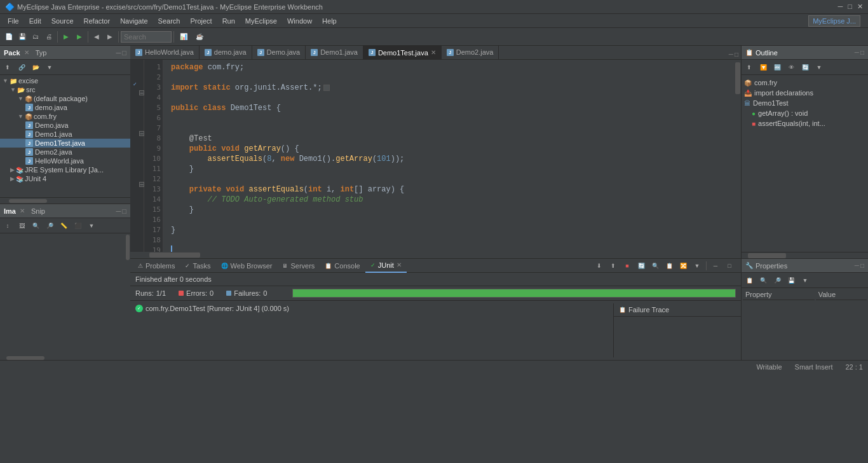 The height and width of the screenshot is (463, 868). Describe the element at coordinates (715, 266) in the screenshot. I see `bottom-minimize-btn: ─` at that location.